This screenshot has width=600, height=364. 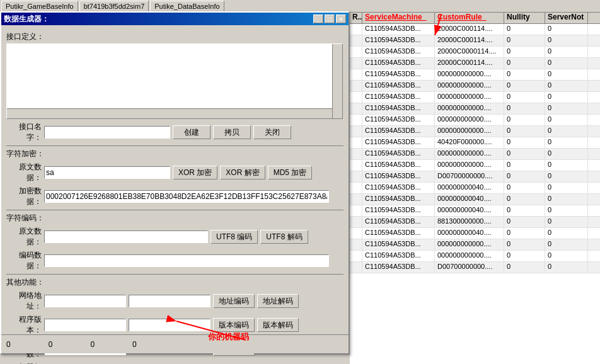 I want to click on encrypted-data-row: 加密数据：, so click(x=175, y=196).